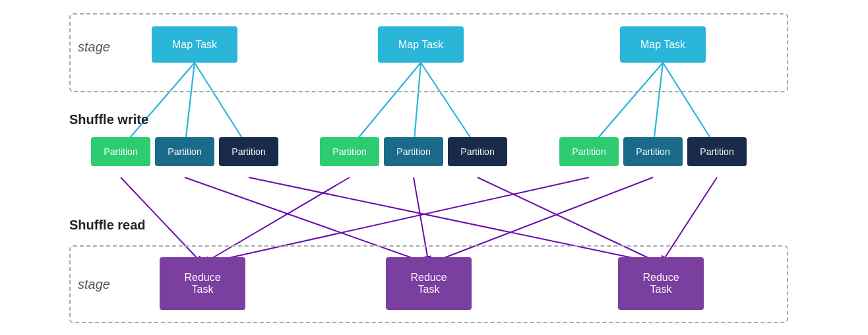 The image size is (868, 335). I want to click on map-task-1: Map Task, so click(195, 45).